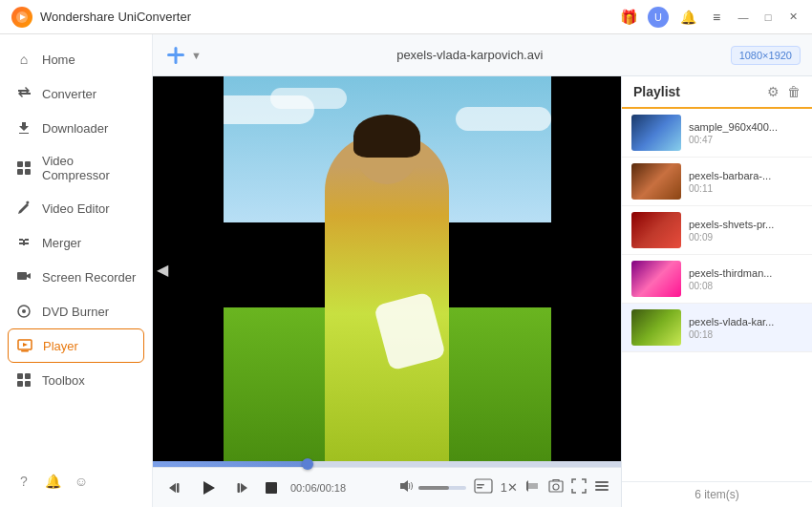 The image size is (812, 507). I want to click on playlist-info-5: pexels-vlada-kar... 00:18, so click(745, 328).